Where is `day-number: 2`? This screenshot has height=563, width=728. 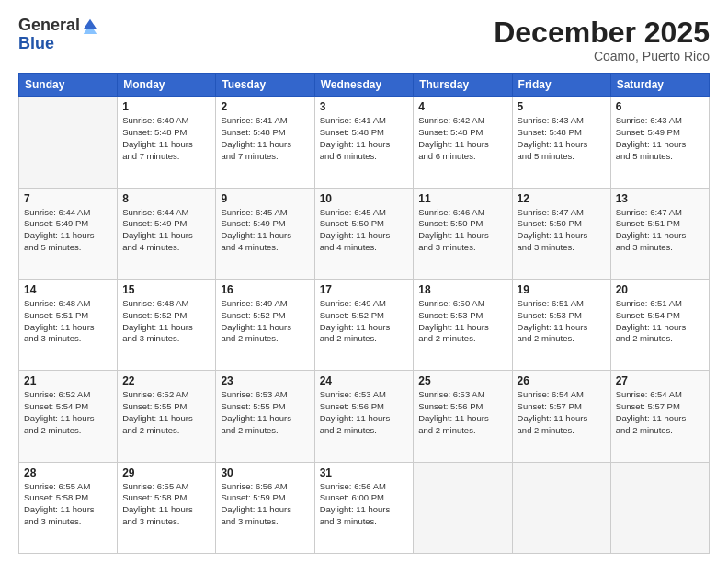
day-number: 2 is located at coordinates (265, 107).